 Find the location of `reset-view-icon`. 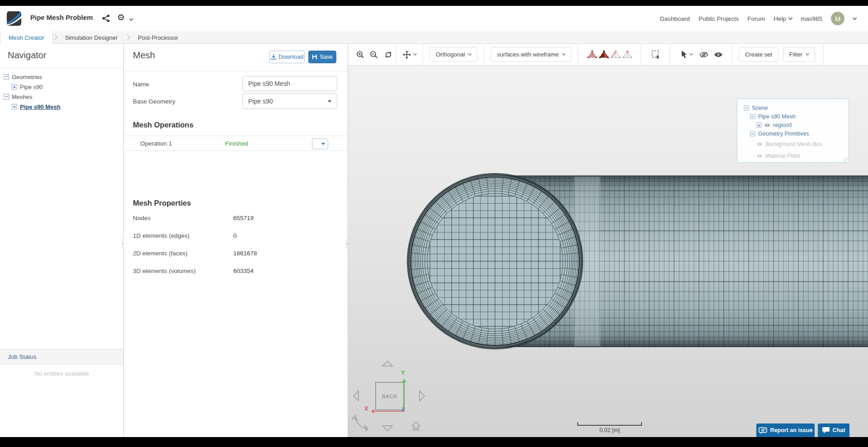

reset-view-icon is located at coordinates (388, 55).